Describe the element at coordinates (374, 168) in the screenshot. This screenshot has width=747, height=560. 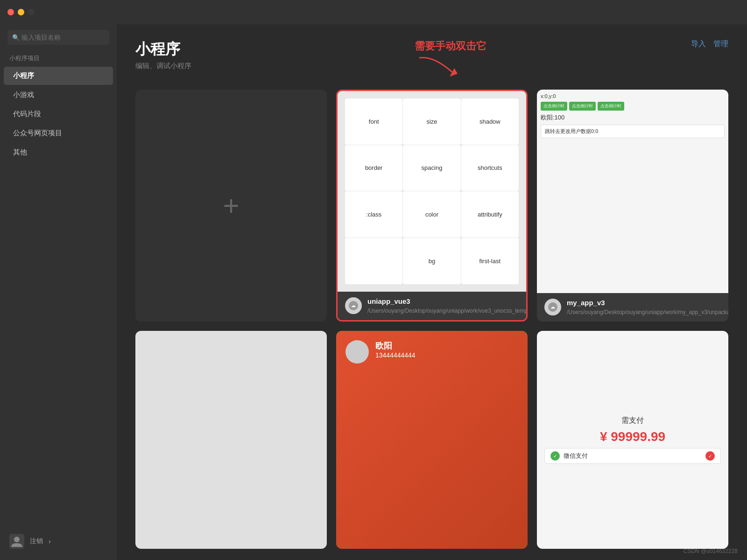
I see `grid-cell-border: border` at that location.